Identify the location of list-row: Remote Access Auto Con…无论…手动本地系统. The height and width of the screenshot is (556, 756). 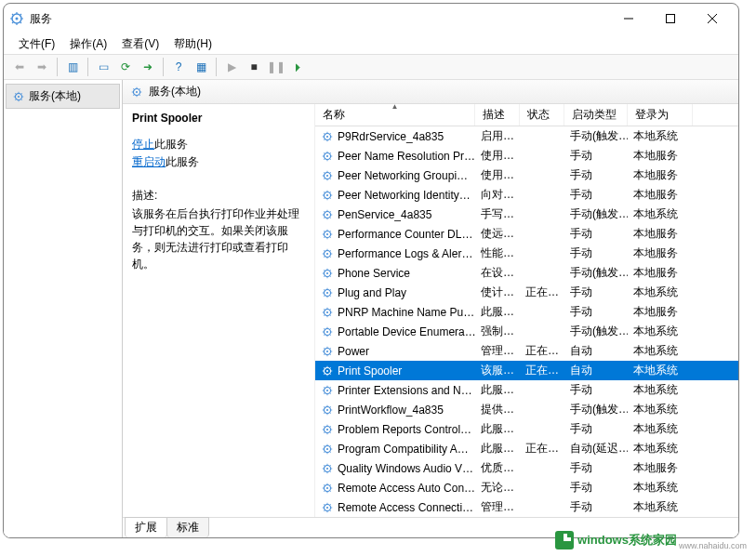
(526, 487).